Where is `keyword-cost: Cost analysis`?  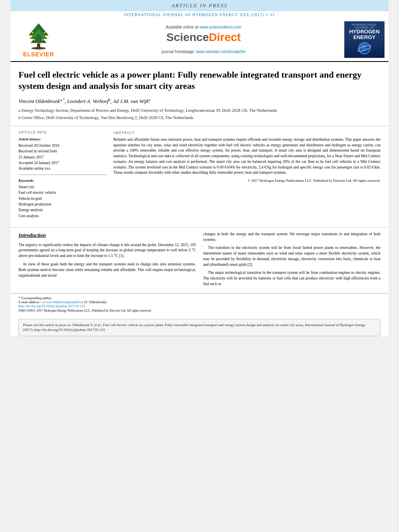 keyword-cost: Cost analysis is located at coordinates (63, 216).